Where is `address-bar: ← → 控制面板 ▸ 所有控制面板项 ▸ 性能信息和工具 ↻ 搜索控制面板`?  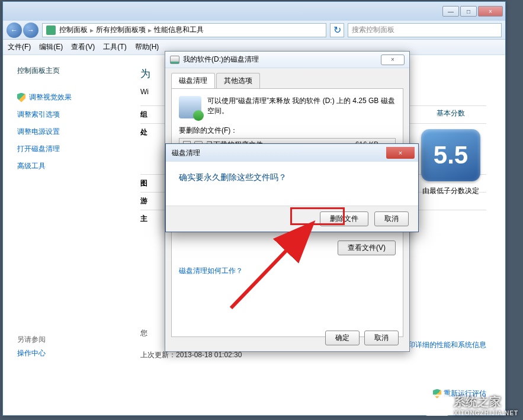
address-bar: ← → 控制面板 ▸ 所有控制面板项 ▸ 性能信息和工具 ↻ 搜索控制面板 is located at coordinates (254, 30).